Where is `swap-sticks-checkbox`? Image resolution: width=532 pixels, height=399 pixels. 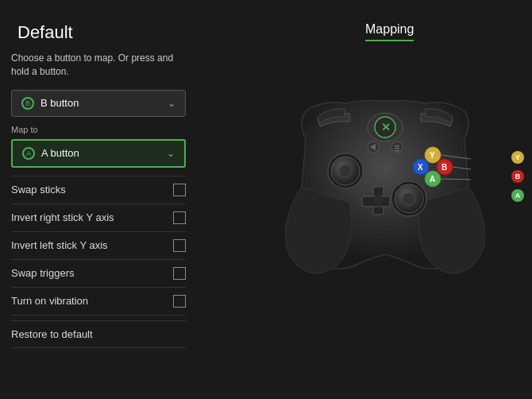 swap-sticks-checkbox is located at coordinates (179, 190).